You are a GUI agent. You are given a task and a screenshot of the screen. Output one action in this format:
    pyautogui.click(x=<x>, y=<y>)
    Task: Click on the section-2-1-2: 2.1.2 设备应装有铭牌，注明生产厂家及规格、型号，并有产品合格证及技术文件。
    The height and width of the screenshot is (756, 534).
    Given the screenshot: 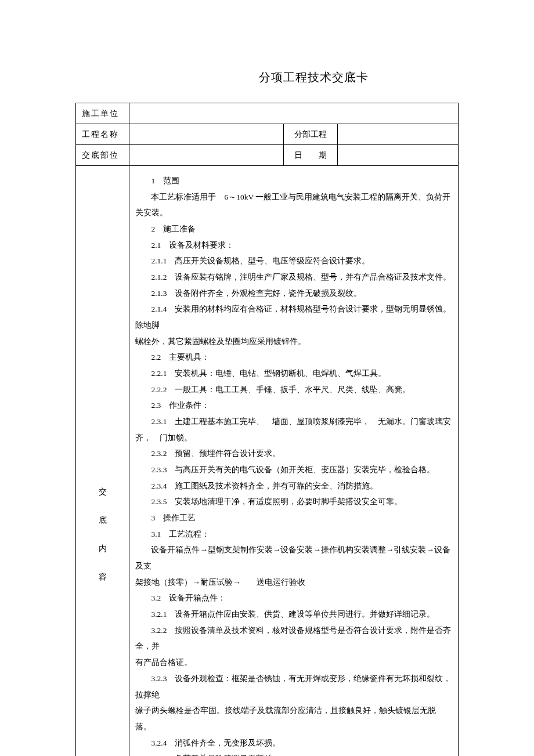 What is the action you would take?
    pyautogui.click(x=294, y=277)
    